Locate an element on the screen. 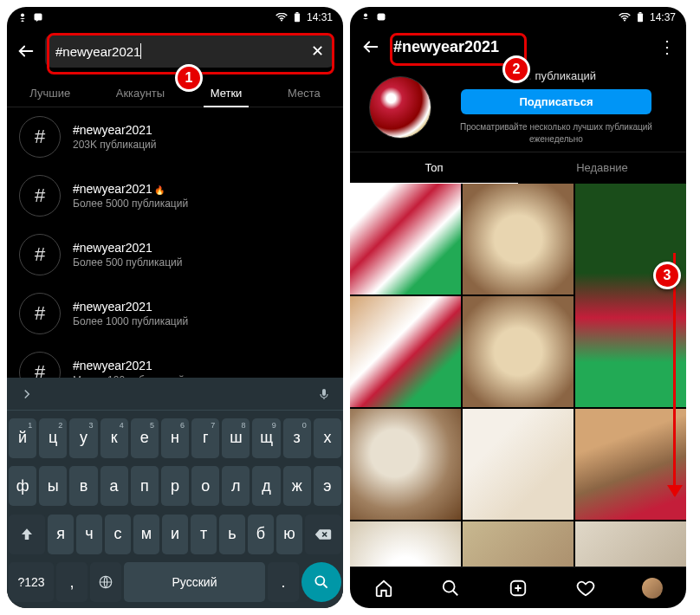 The height and width of the screenshot is (615, 700). step-badge-3: 3 is located at coordinates (667, 275).